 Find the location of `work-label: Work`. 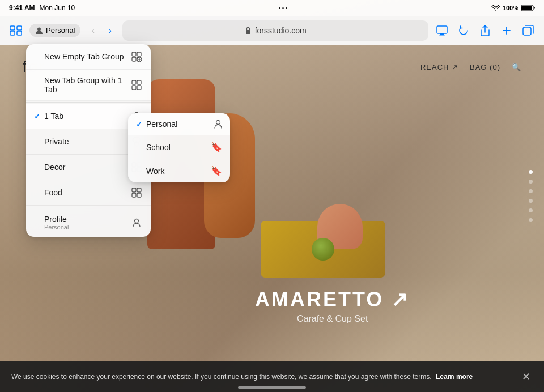

work-label: Work is located at coordinates (178, 171).